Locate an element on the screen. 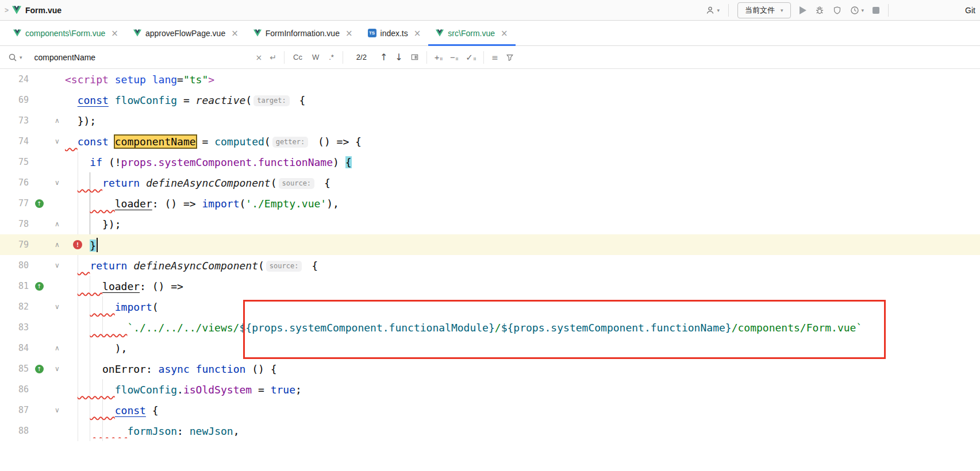 The image size is (980, 471). gutter: 69 is located at coordinates (32, 100).